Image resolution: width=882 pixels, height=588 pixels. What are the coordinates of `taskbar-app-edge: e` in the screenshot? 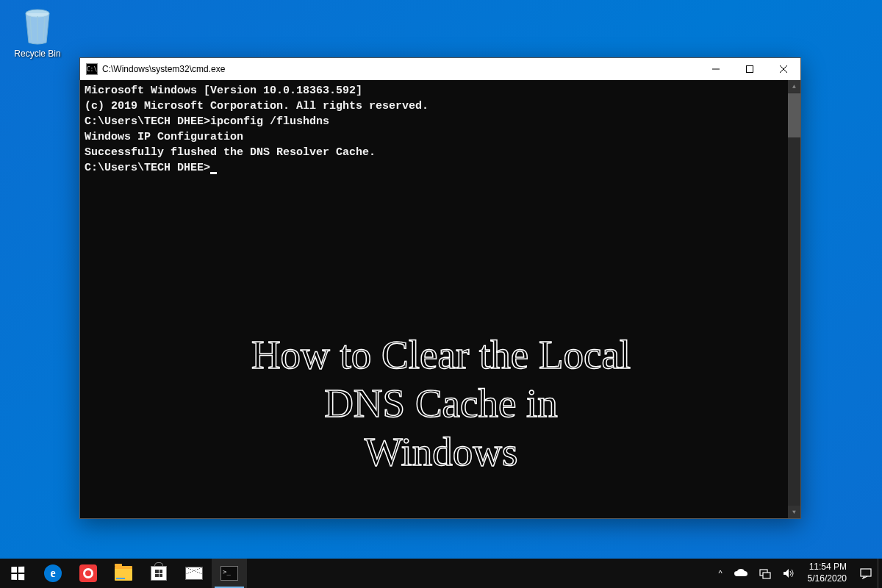 It's located at (53, 573).